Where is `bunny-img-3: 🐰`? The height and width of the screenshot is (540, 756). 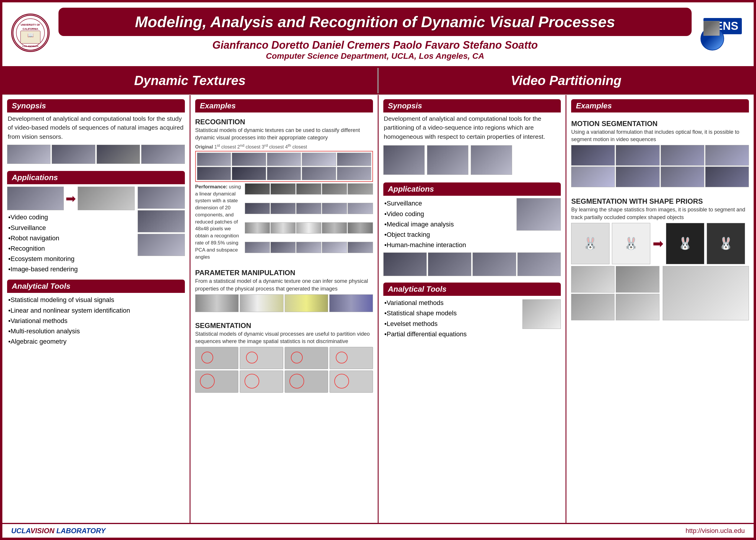
bunny-img-3: 🐰 is located at coordinates (685, 243).